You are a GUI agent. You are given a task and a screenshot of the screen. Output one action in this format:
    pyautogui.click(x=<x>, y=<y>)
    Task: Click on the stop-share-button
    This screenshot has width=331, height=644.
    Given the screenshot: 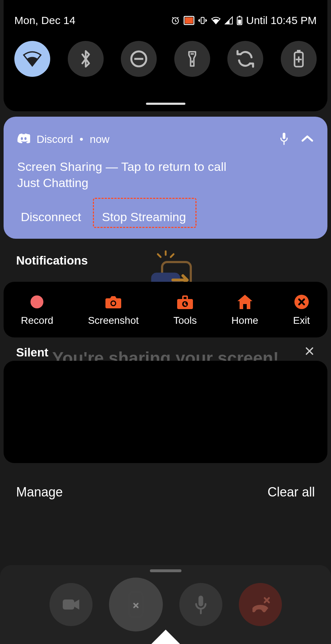 What is the action you would take?
    pyautogui.click(x=136, y=605)
    